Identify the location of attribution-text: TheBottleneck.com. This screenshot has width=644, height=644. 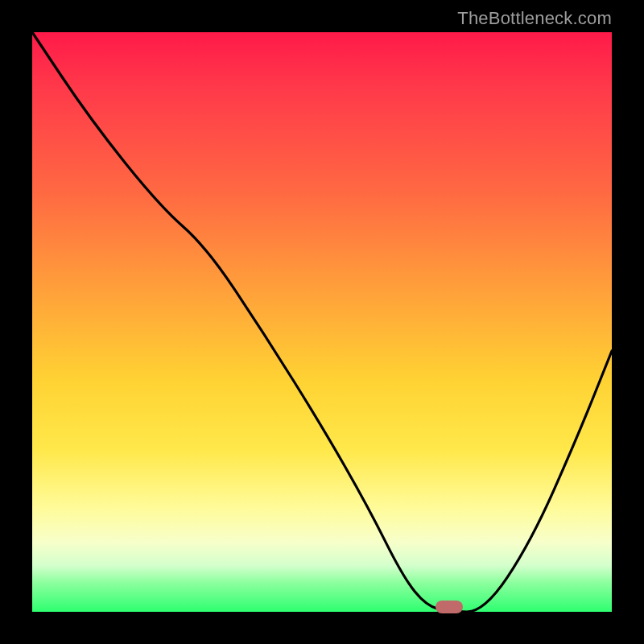
(535, 19).